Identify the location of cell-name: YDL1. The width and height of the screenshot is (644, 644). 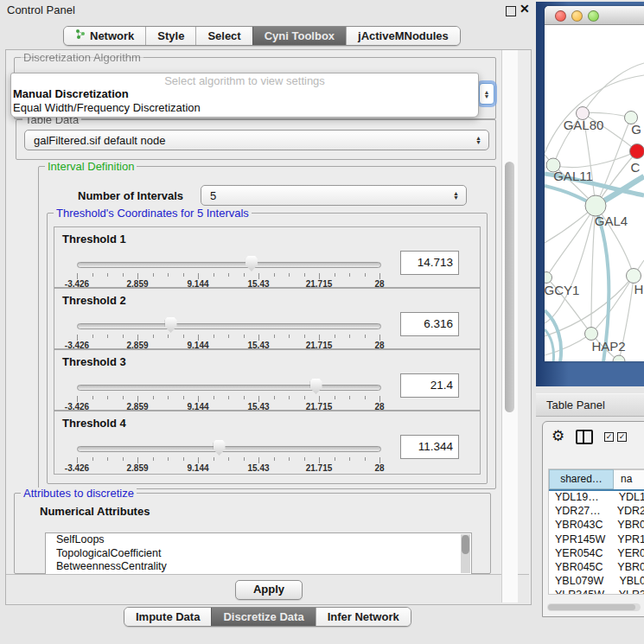
(628, 498).